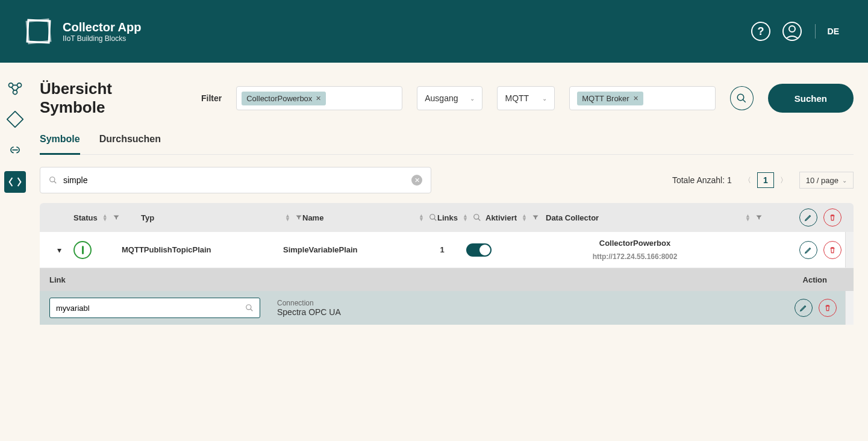 Image resolution: width=868 pixels, height=441 pixels. I want to click on prev-page-icon: 〈, so click(748, 181).